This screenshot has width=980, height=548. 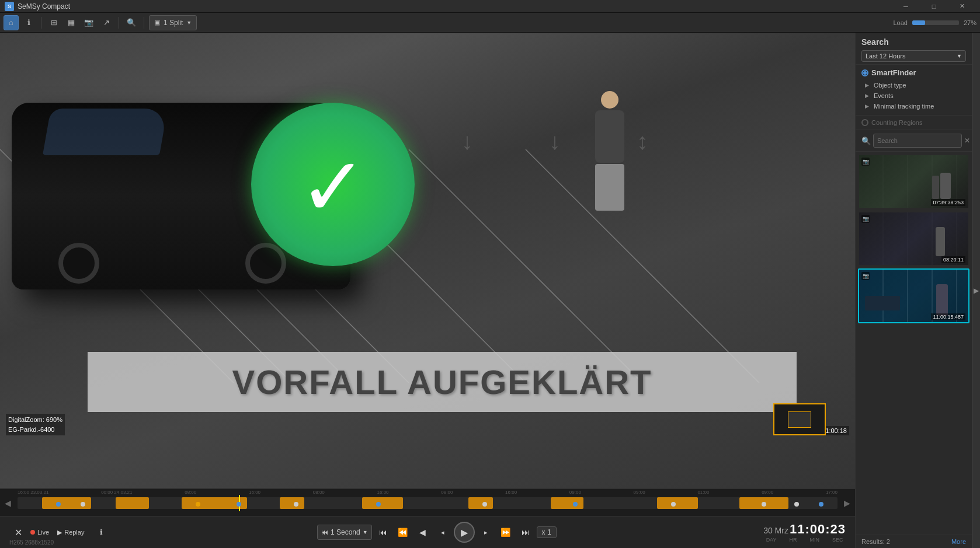 What do you see at coordinates (101, 532) in the screenshot?
I see `info-ctrl-button: ℹ` at bounding box center [101, 532].